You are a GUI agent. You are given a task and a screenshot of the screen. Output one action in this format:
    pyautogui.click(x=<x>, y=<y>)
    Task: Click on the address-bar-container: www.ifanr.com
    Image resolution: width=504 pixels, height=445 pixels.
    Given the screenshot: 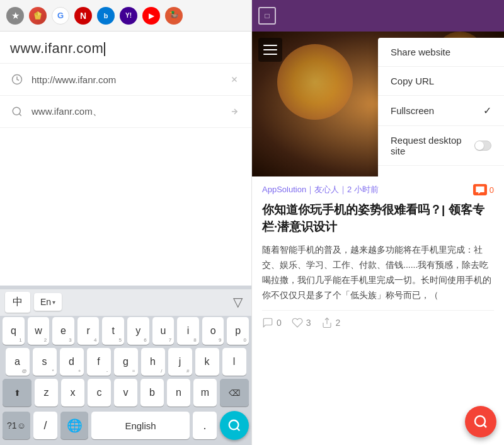 What is the action you would take?
    pyautogui.click(x=126, y=48)
    